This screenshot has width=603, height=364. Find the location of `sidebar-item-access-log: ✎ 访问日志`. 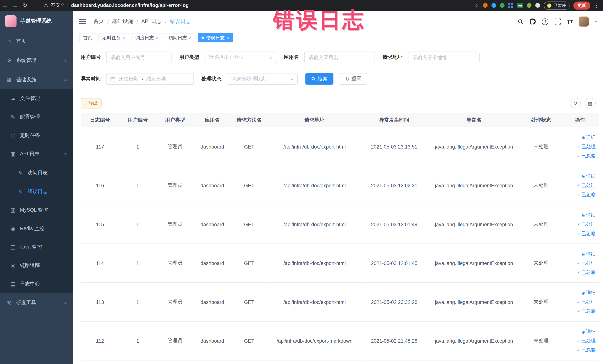

sidebar-item-access-log: ✎ 访问日志 is located at coordinates (36, 173).